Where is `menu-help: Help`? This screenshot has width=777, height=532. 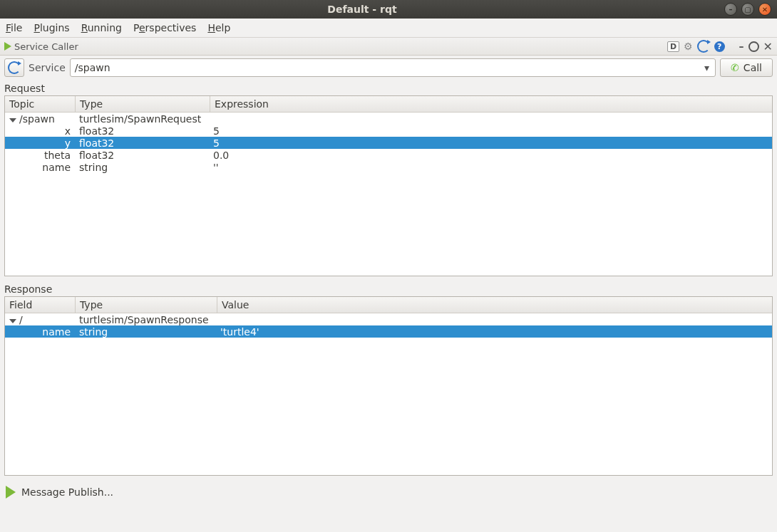
menu-help: Help is located at coordinates (219, 28).